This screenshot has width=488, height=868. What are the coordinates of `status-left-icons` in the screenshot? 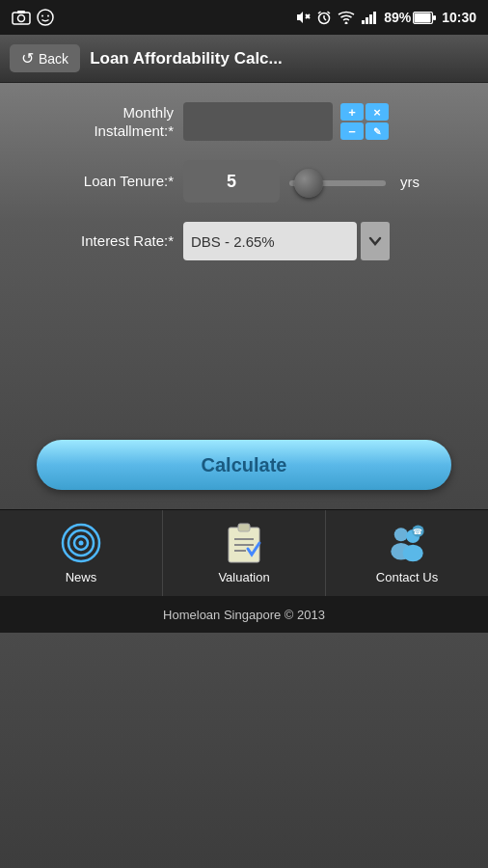 It's located at (33, 17).